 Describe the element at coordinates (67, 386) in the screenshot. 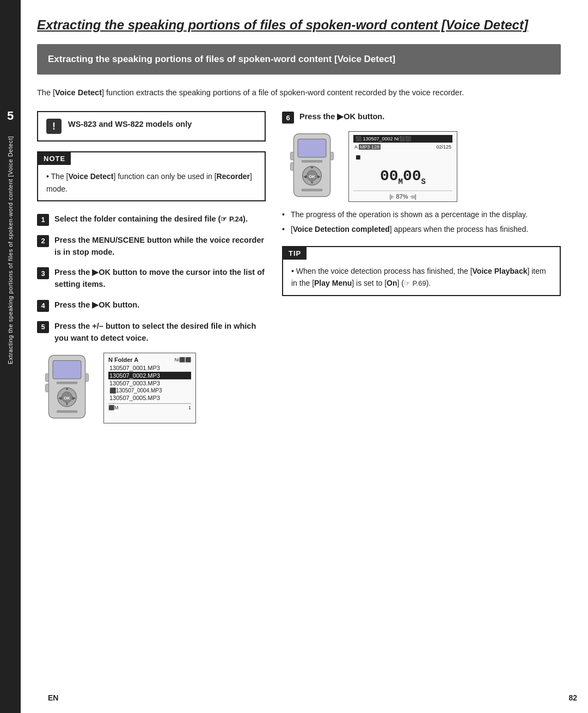

I see `recorder-device-svg: OK ▲ ▼ ◀ ▶` at that location.